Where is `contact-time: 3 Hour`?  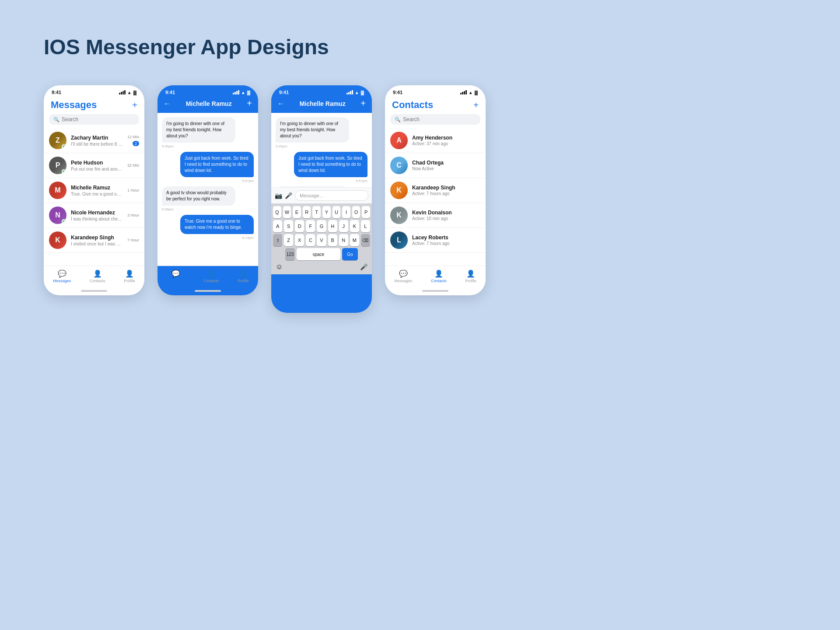 contact-time: 3 Hour is located at coordinates (133, 215).